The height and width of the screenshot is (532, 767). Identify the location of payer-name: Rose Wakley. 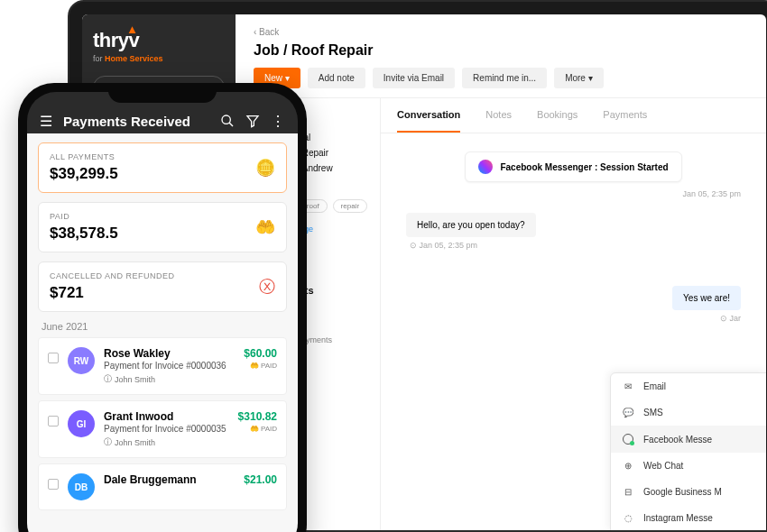
(170, 353).